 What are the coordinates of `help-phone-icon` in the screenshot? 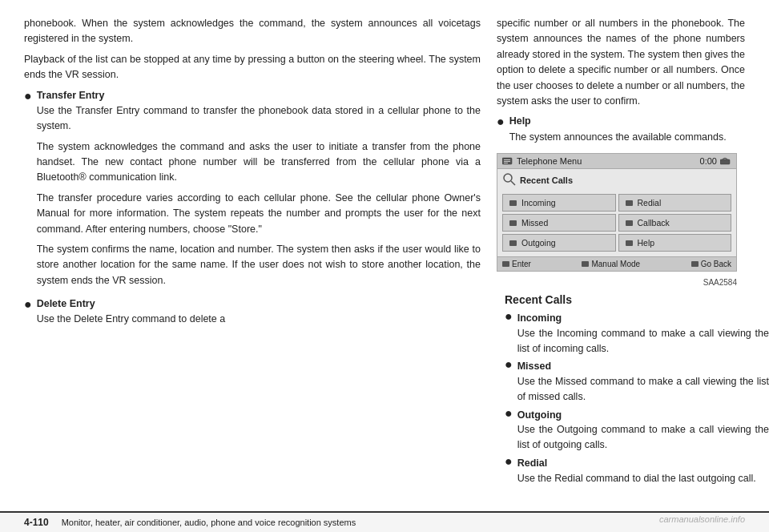 It's located at (630, 244).